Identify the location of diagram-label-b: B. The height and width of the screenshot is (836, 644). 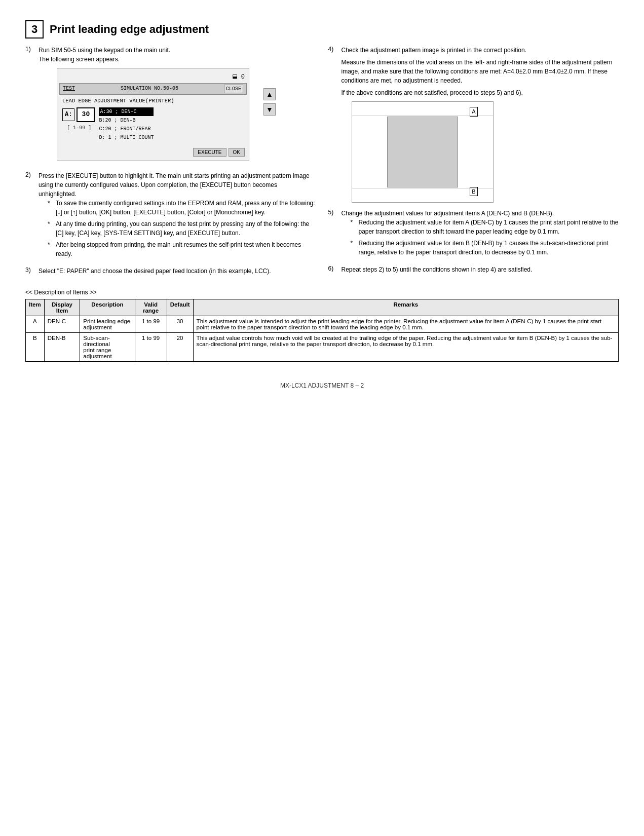
(473, 192).